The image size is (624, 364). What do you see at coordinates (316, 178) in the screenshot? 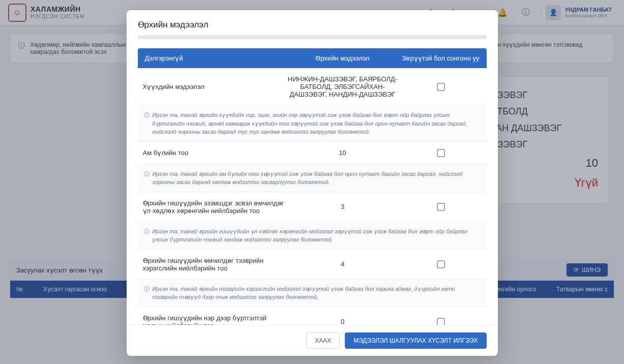
I see `hint-text: Иргэн та, танай өрхийн ам бүлийн тоо зөр…` at bounding box center [316, 178].